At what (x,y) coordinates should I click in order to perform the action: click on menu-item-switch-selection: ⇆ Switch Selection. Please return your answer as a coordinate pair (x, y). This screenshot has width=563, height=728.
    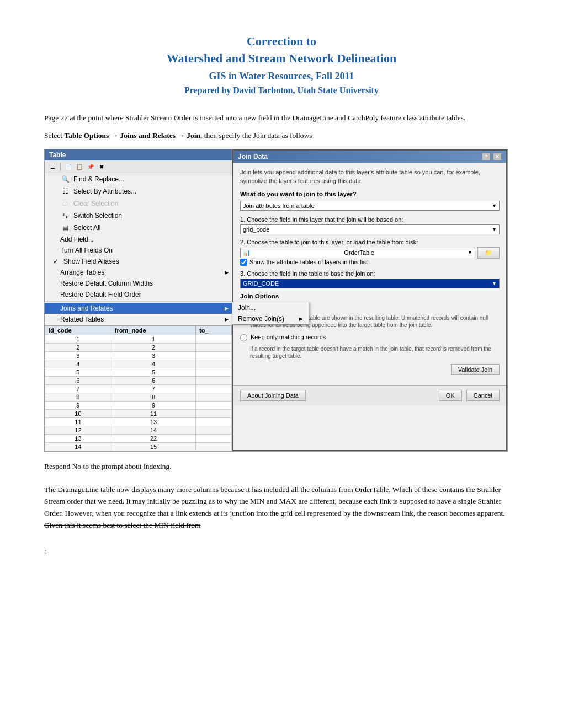
    Looking at the image, I should click on (138, 216).